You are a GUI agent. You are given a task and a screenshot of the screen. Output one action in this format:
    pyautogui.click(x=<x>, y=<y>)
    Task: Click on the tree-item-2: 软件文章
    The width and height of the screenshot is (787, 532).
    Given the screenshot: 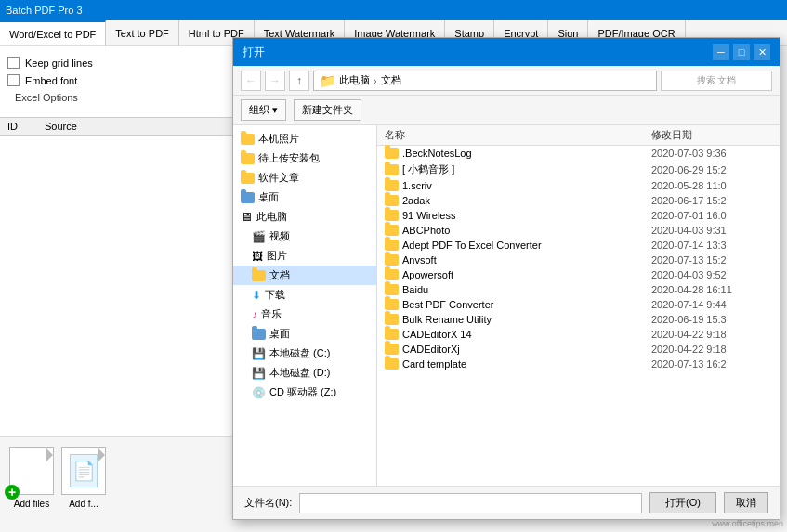 What is the action you would take?
    pyautogui.click(x=305, y=178)
    